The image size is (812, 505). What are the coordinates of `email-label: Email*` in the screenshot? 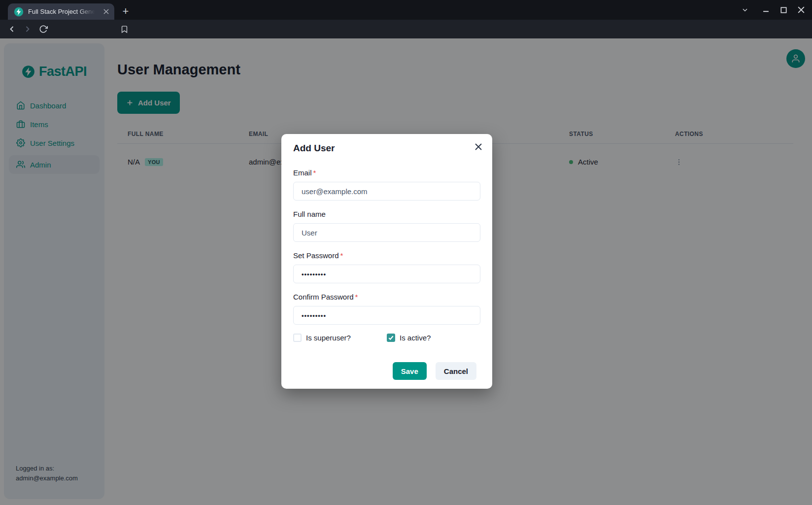 It's located at (387, 172).